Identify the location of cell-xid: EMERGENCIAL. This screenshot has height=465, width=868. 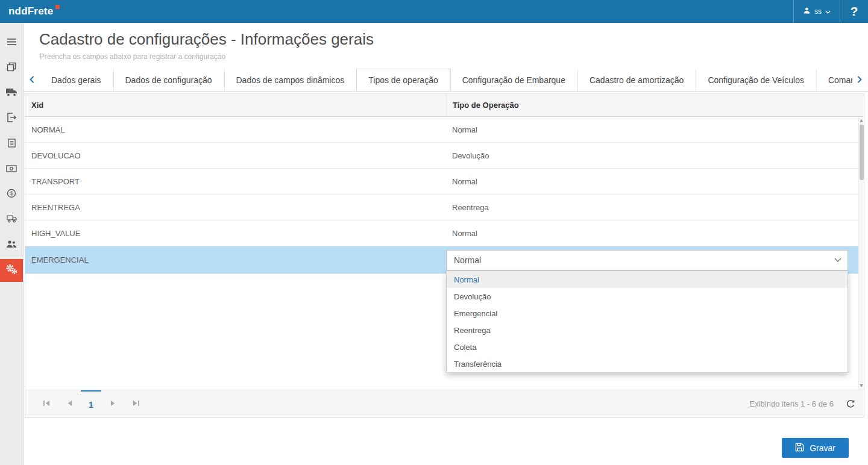
(236, 260).